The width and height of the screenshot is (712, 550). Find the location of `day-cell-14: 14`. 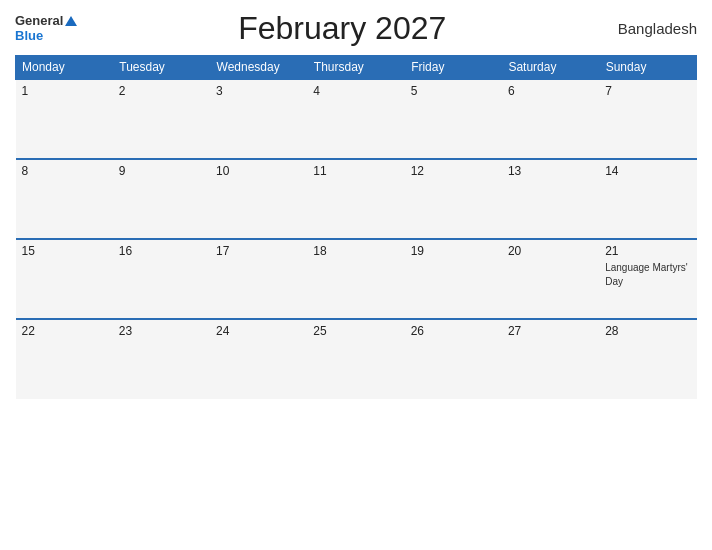

day-cell-14: 14 is located at coordinates (648, 199).